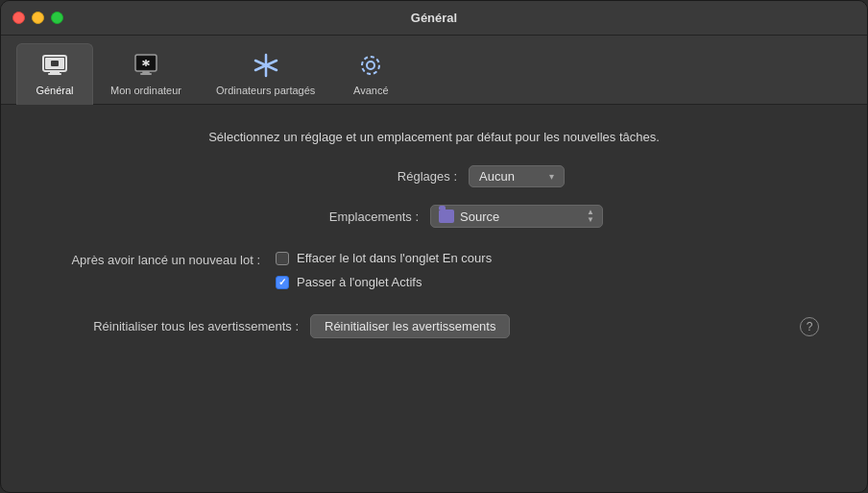 The image size is (868, 493). What do you see at coordinates (359, 283) in the screenshot?
I see `checkbox-switch-tab-label: Passer à l'onglet Actifs` at bounding box center [359, 283].